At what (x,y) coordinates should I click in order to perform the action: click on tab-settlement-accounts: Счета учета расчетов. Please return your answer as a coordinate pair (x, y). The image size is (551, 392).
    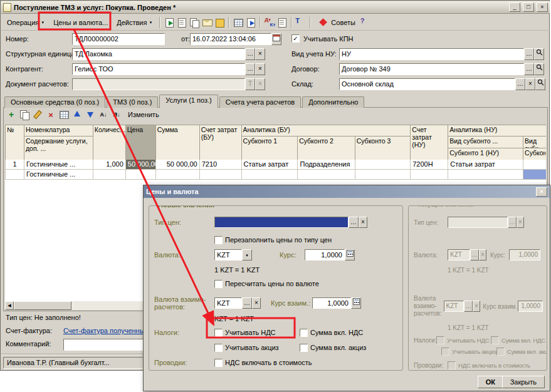
    Looking at the image, I should click on (260, 102).